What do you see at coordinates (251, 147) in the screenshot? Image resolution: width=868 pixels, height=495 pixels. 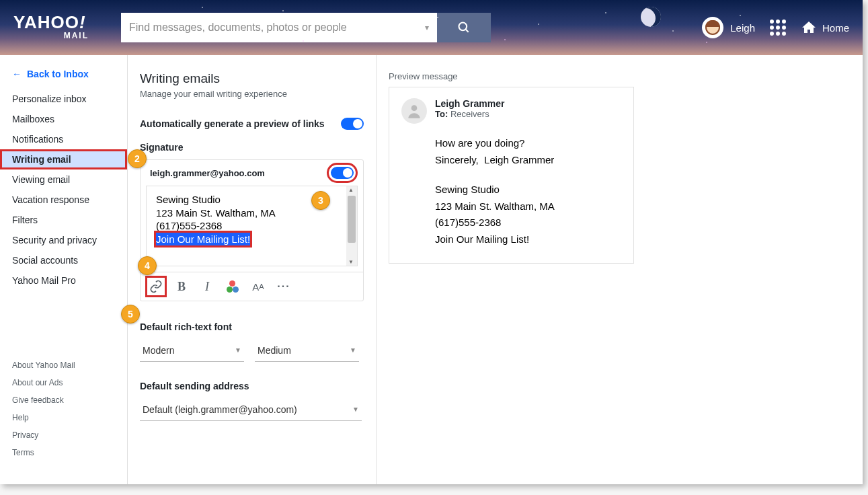 I see `signature-section-label: Signature` at bounding box center [251, 147].